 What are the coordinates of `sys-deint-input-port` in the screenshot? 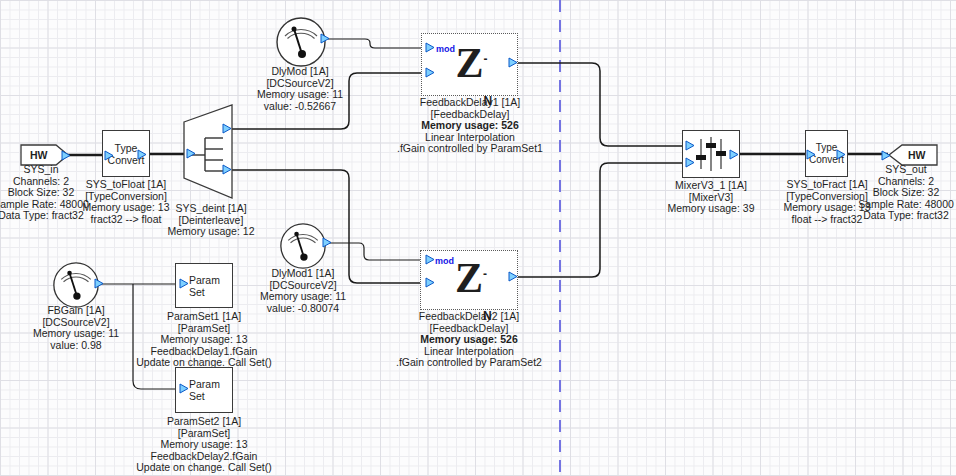 It's located at (191, 154).